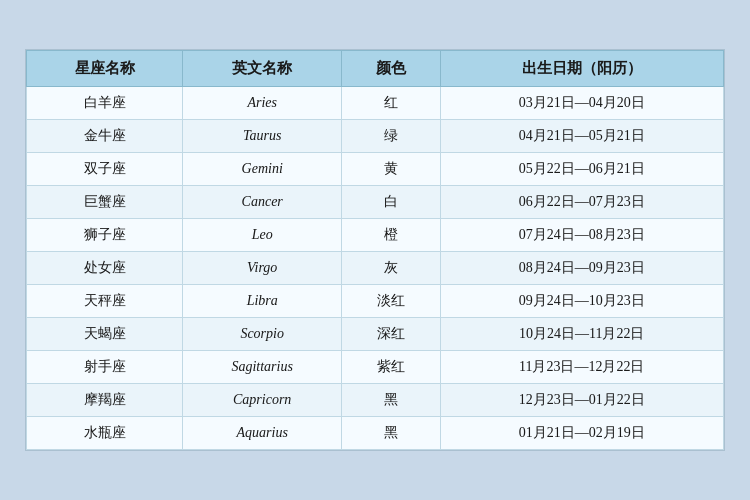 This screenshot has height=500, width=750. What do you see at coordinates (262, 136) in the screenshot?
I see `cell-english-name: Taurus` at bounding box center [262, 136].